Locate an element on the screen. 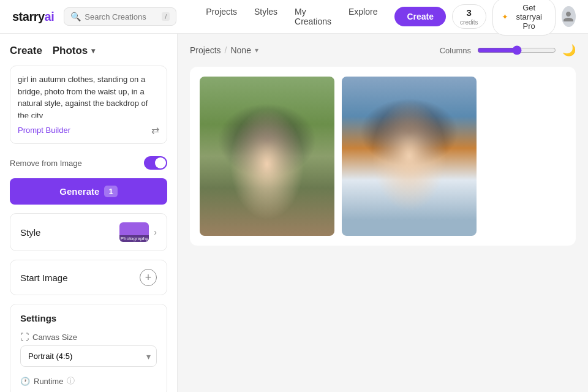 This screenshot has height=392, width=588. start-image-card: Start Image + is located at coordinates (88, 277).